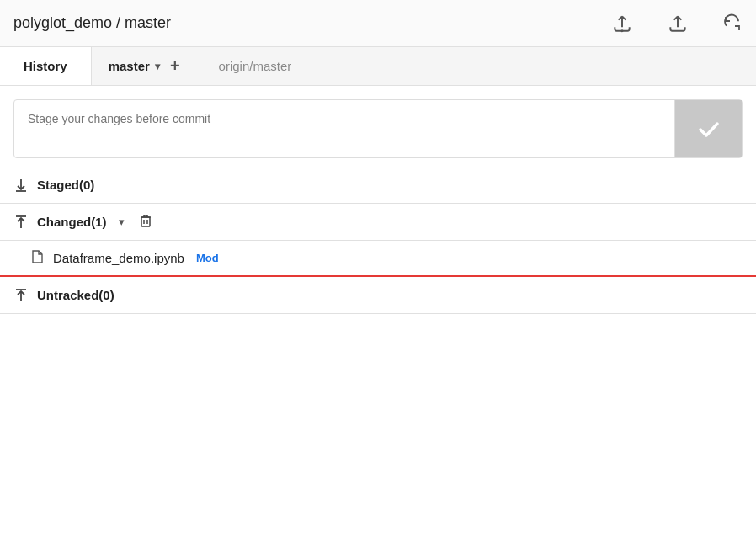  What do you see at coordinates (37, 258) in the screenshot?
I see `file-icon` at bounding box center [37, 258].